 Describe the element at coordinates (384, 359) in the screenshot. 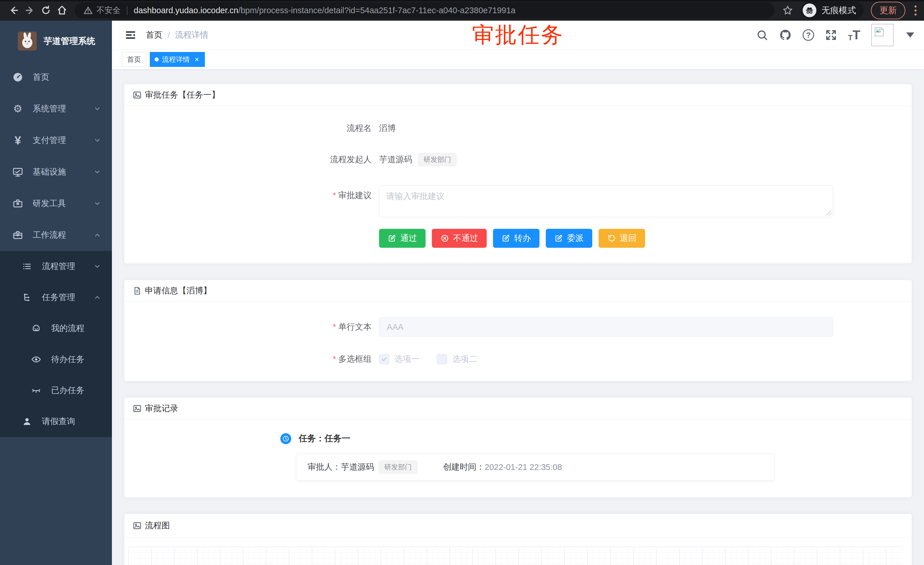

I see `checkbox-checked-icon` at that location.